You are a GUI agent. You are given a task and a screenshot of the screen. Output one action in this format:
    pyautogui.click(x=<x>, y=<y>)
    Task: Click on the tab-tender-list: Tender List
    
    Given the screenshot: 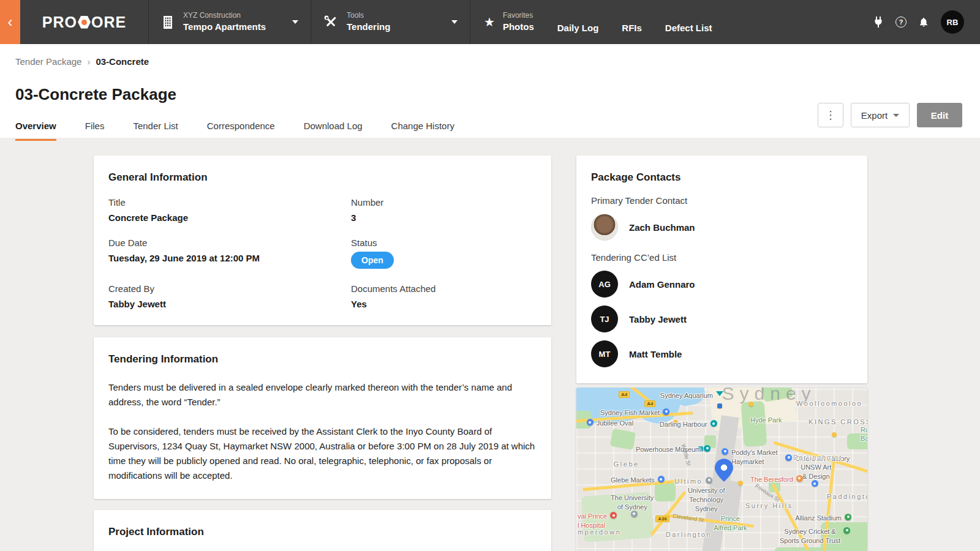 What is the action you would take?
    pyautogui.click(x=156, y=131)
    